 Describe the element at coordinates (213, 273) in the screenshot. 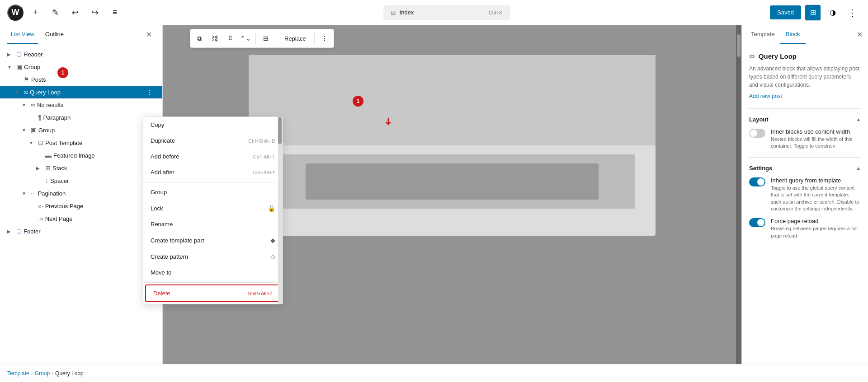

I see `menu-item-move-to: Move to` at that location.